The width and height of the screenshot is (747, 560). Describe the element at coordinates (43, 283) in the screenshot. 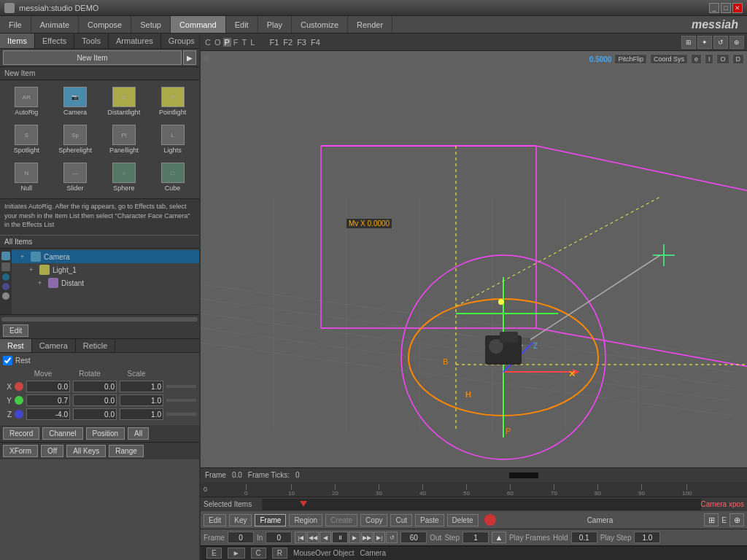

I see `expand-distant: +` at that location.